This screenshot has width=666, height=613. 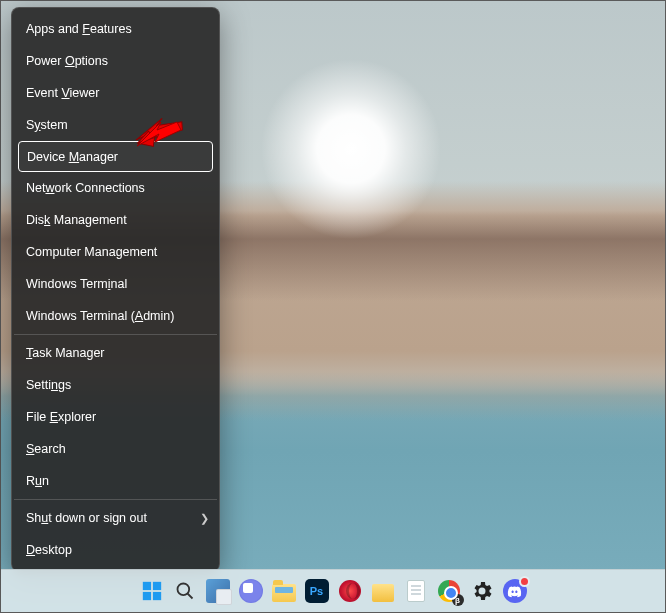 I want to click on notepad-icon, so click(x=416, y=591).